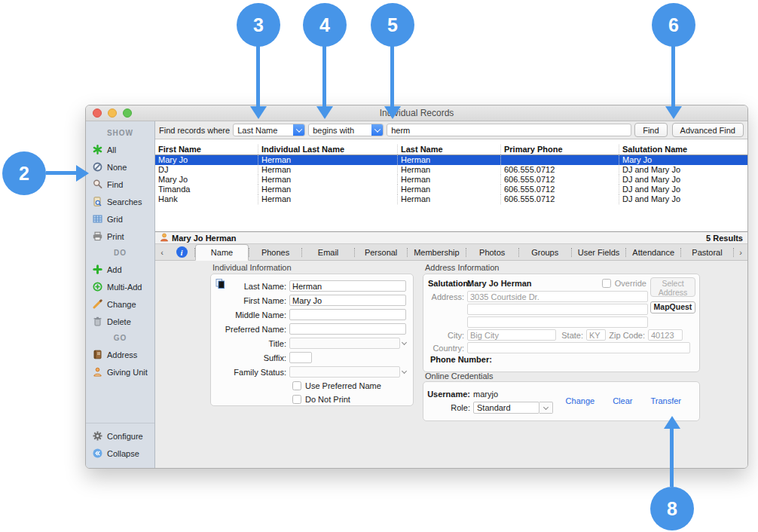 The image size is (758, 532). What do you see at coordinates (451, 190) in the screenshot?
I see `table-row: Timanda Herman Herman 606.555.0712 DJ an…` at bounding box center [451, 190].